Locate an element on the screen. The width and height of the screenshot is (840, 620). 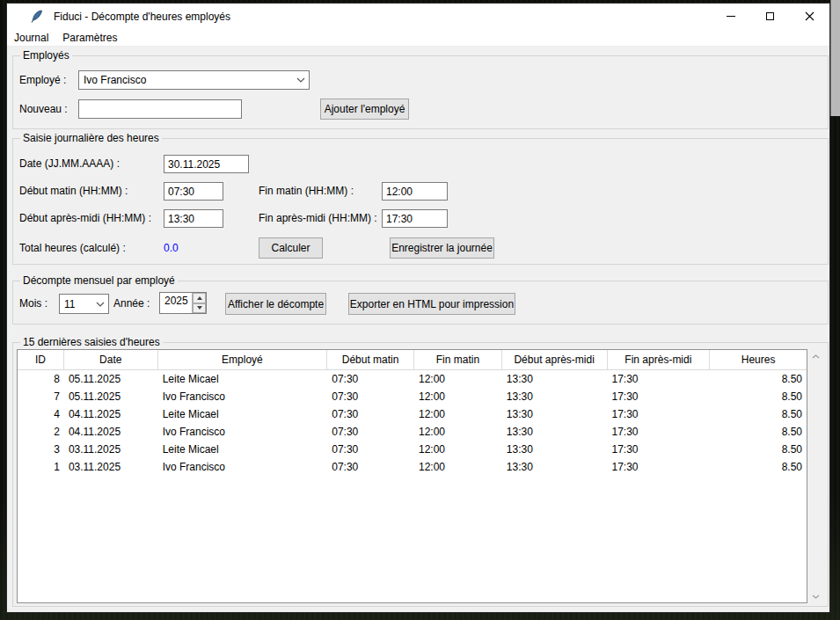
total-hours-label: Total heures (calculé) : is located at coordinates (72, 248).